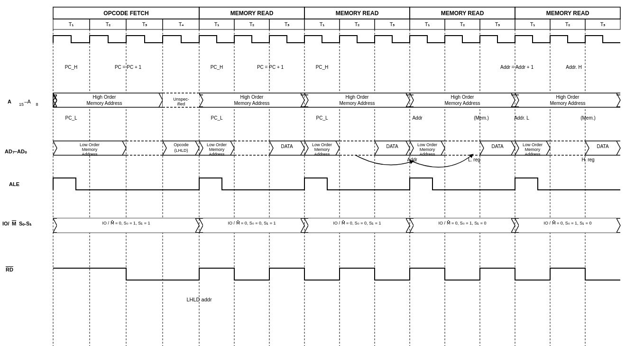  What do you see at coordinates (417, 118) in the screenshot?
I see `addr-label: Addr` at bounding box center [417, 118].